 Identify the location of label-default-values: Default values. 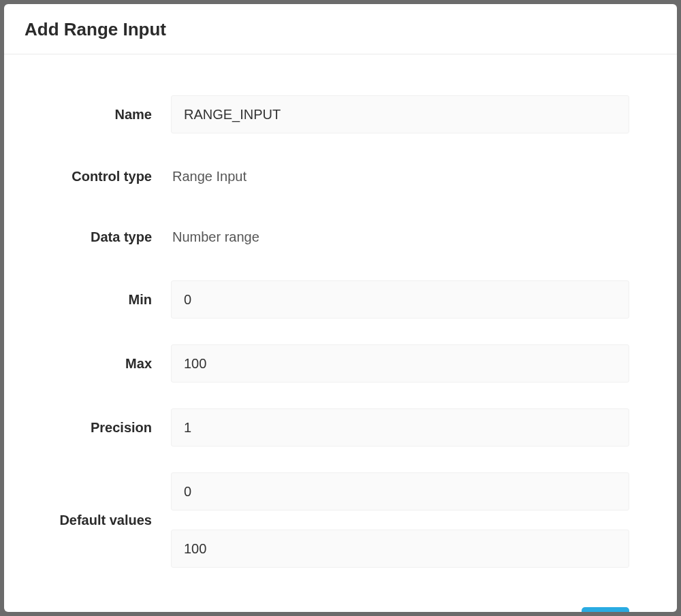
(112, 520).